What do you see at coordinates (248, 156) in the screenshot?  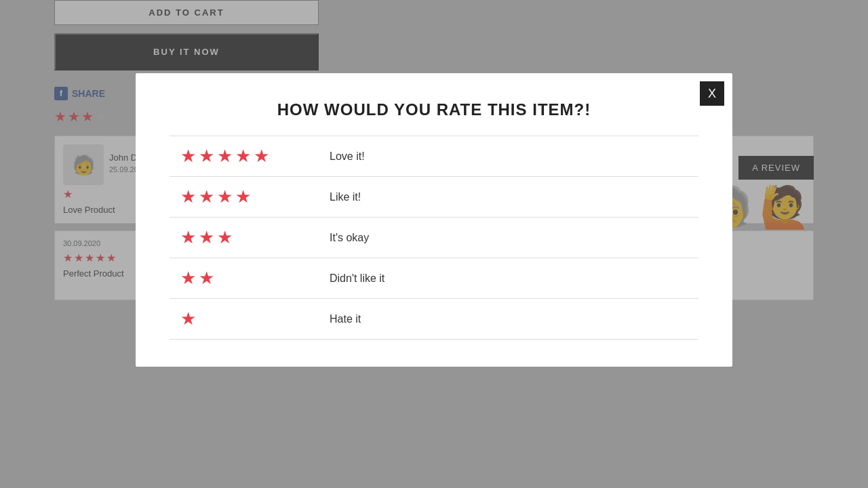 I see `five-stars: ★ ★ ★ ★ ★` at bounding box center [248, 156].